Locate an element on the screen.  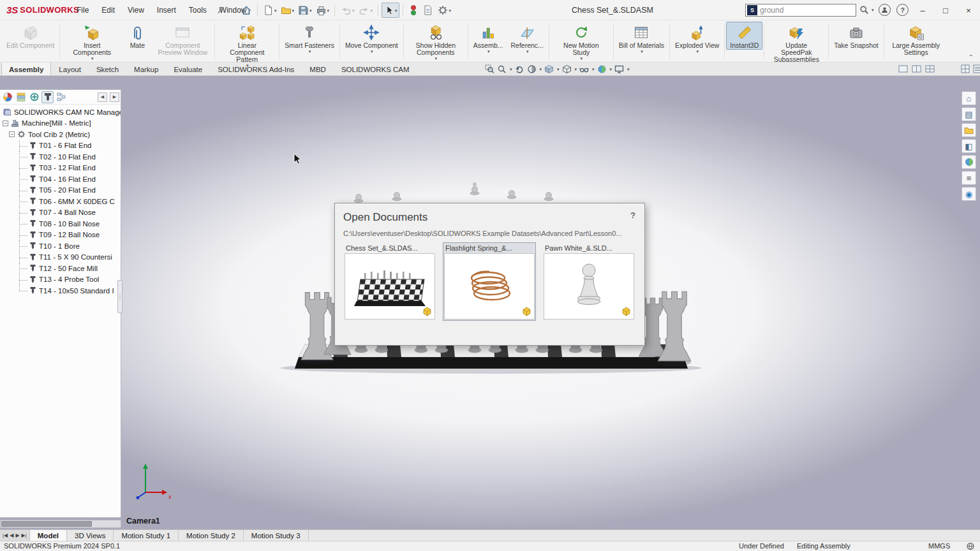
dialog-help-button: ? is located at coordinates (633, 216).